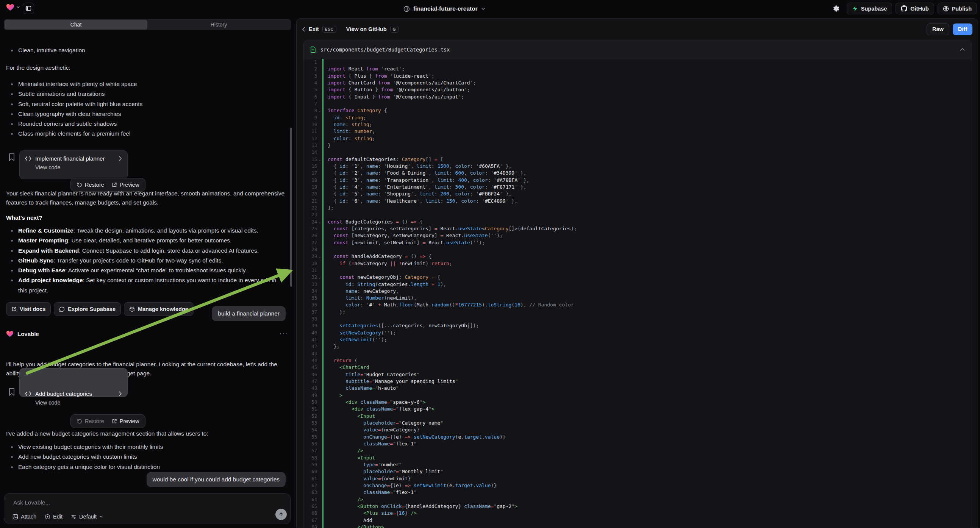 Image resolution: width=980 pixels, height=528 pixels. I want to click on file-header: src/components/budget/BudgetCategories.t…, so click(638, 49).